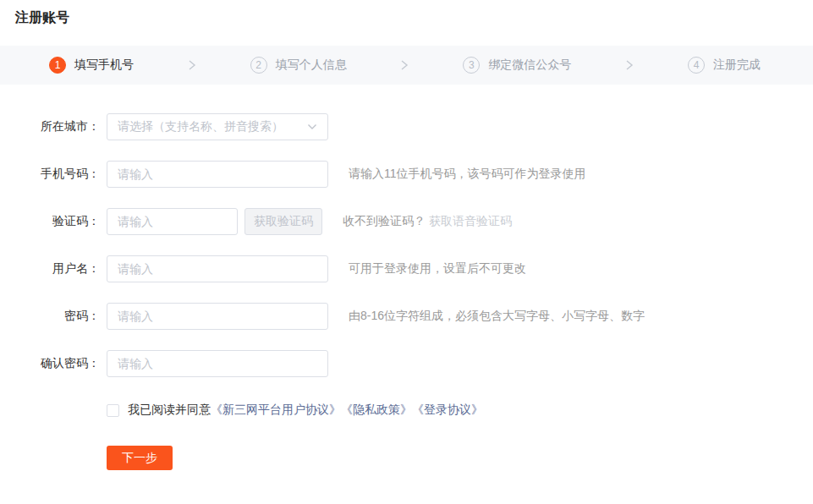 This screenshot has width=813, height=504. What do you see at coordinates (259, 65) in the screenshot?
I see `step-2-number-badge: 2` at bounding box center [259, 65].